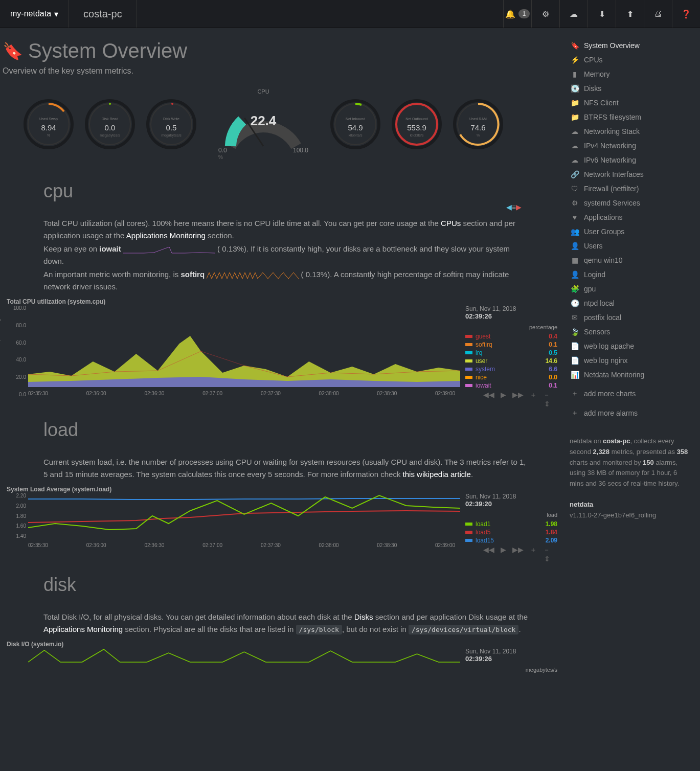  Describe the element at coordinates (103, 14) in the screenshot. I see `hostname-link: costa-pc` at that location.